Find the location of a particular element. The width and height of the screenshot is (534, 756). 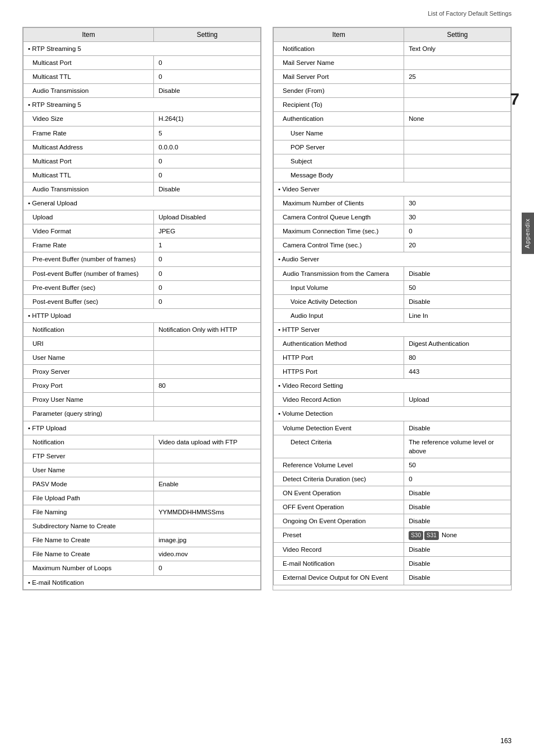

item-cell: ON Event Operation is located at coordinates (339, 494).